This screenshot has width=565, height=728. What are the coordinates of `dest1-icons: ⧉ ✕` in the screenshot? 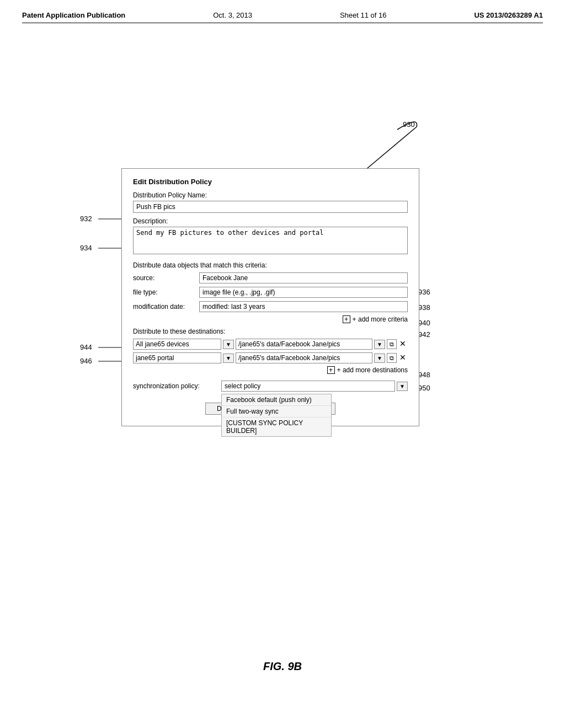 It's located at (397, 344).